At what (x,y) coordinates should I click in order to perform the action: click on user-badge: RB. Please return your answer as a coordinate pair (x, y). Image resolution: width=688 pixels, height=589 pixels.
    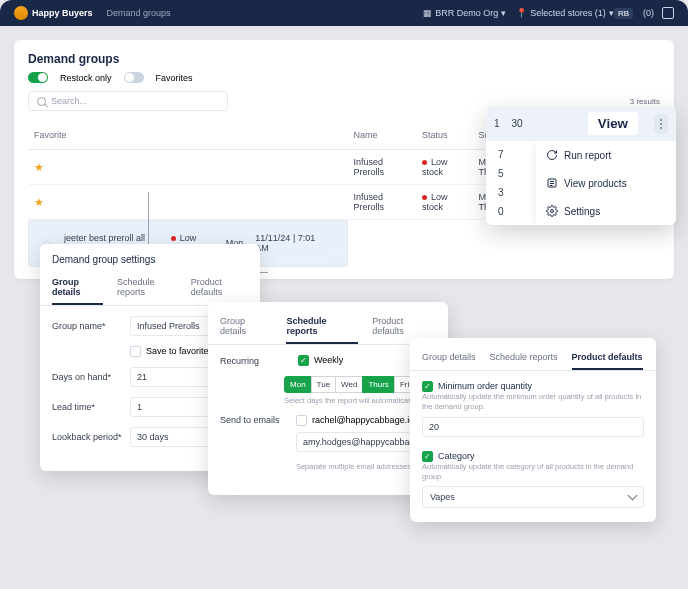
    Looking at the image, I should click on (624, 14).